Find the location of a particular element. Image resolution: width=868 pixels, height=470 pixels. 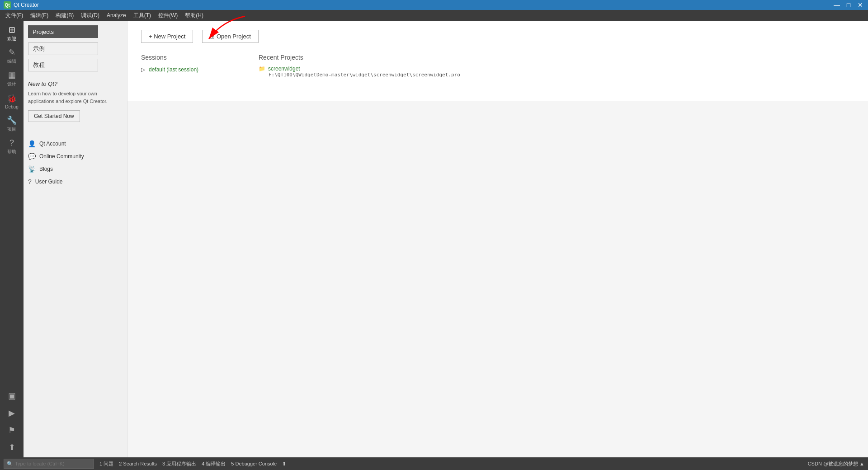

projects-button: Projects is located at coordinates (63, 32).